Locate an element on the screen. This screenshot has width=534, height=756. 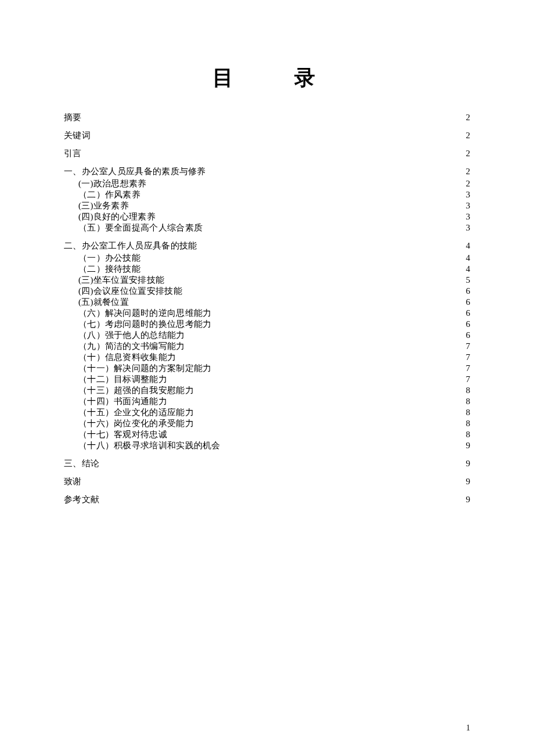
toc-title: 目 录 is located at coordinates (267, 78).